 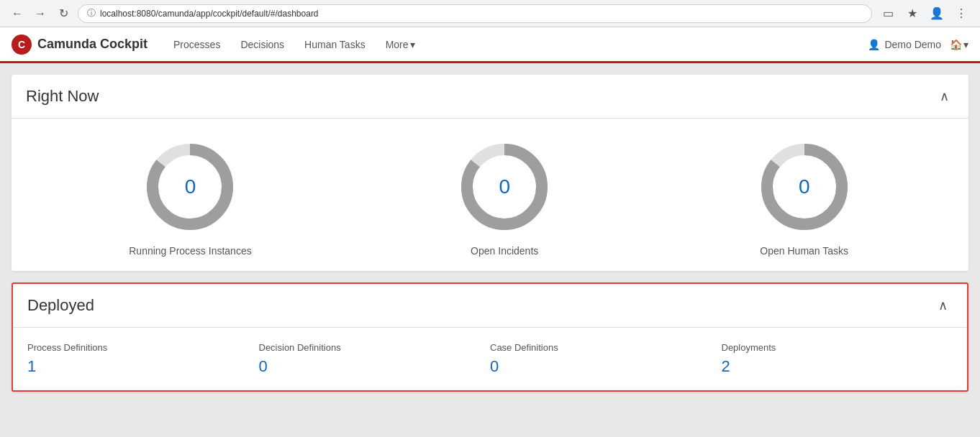 I want to click on deployed-item-decision-definitions: Decision Definitions 0, so click(x=375, y=359).